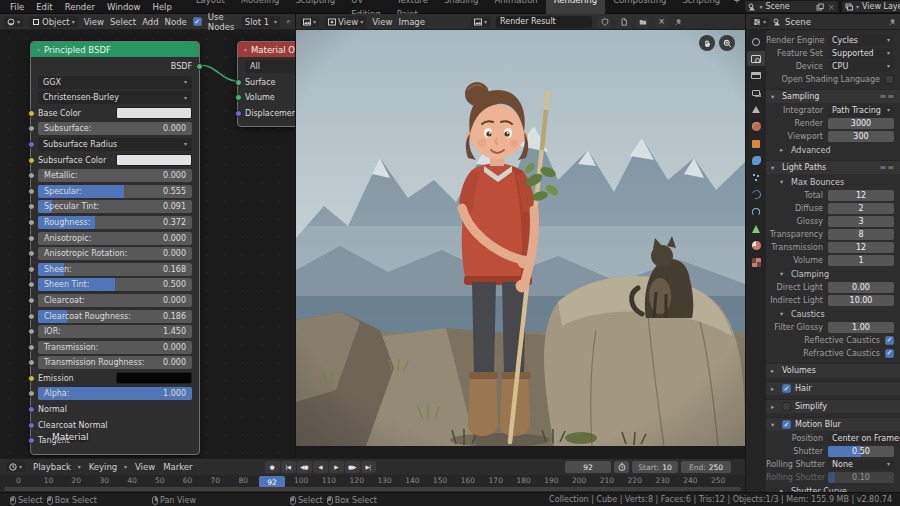 This screenshot has height=506, width=900. I want to click on subsection-shutter-curve: ▸Shutter Curve, so click(840, 488).